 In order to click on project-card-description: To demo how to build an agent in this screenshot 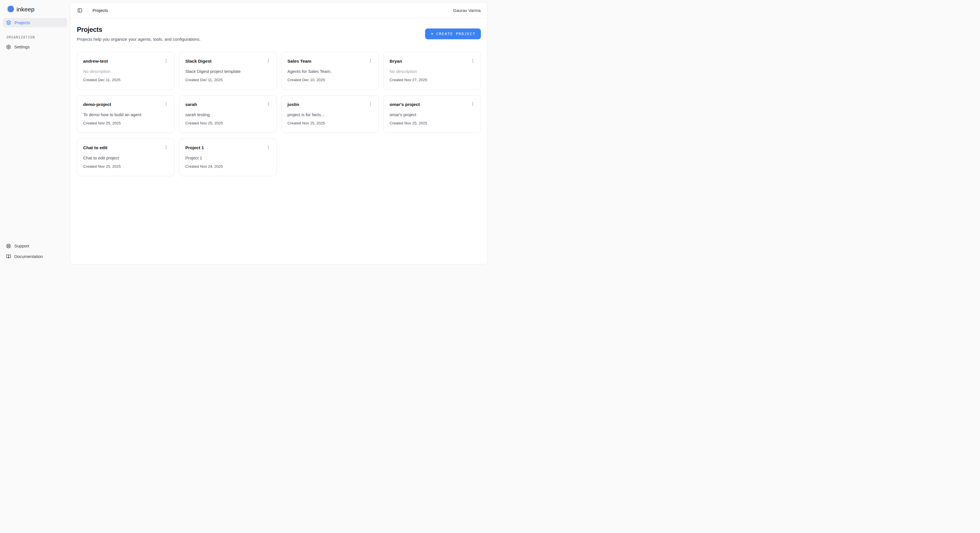, I will do `click(127, 115)`.